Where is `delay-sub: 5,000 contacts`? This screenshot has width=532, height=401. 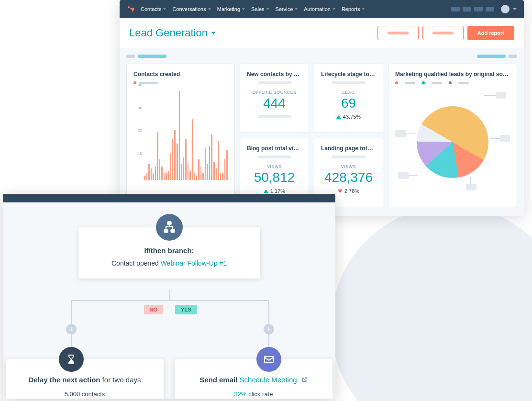 delay-sub: 5,000 contacts is located at coordinates (85, 394).